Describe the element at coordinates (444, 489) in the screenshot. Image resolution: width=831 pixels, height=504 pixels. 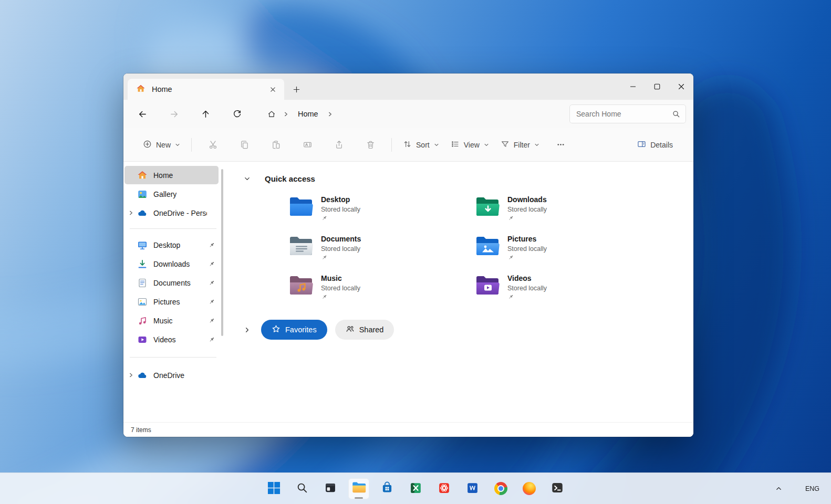
I see `acrobat-button` at that location.